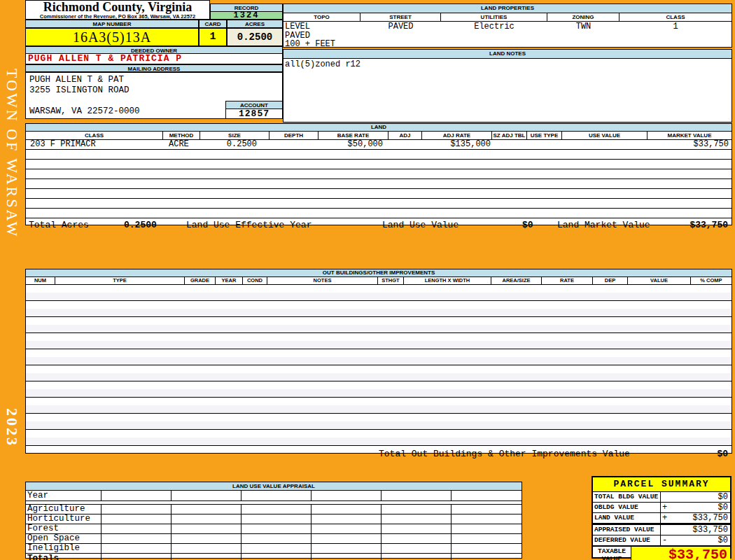  I want to click on land-table-row: 203 F PRIMACR ACRE 0.2500 $50,000 $135,0…, so click(379, 145).